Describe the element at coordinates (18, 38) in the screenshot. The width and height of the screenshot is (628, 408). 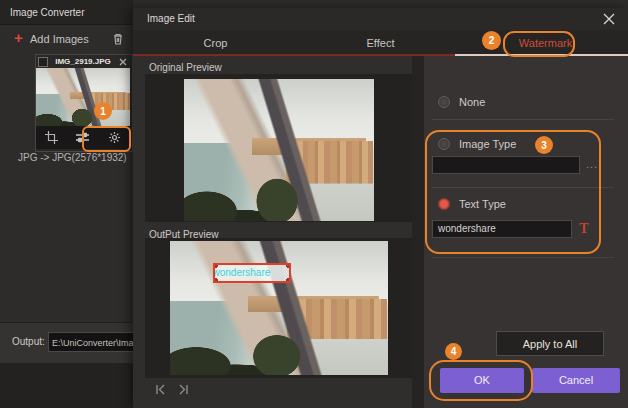
I see `plus-icon: +` at that location.